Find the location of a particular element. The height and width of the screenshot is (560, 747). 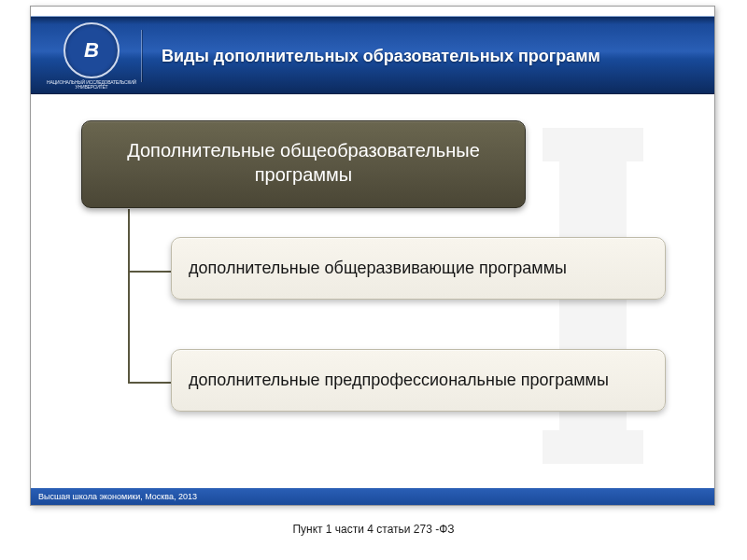

slide-caption: Пункт 1 части 4 статьи 273 -ФЗ is located at coordinates (374, 529).